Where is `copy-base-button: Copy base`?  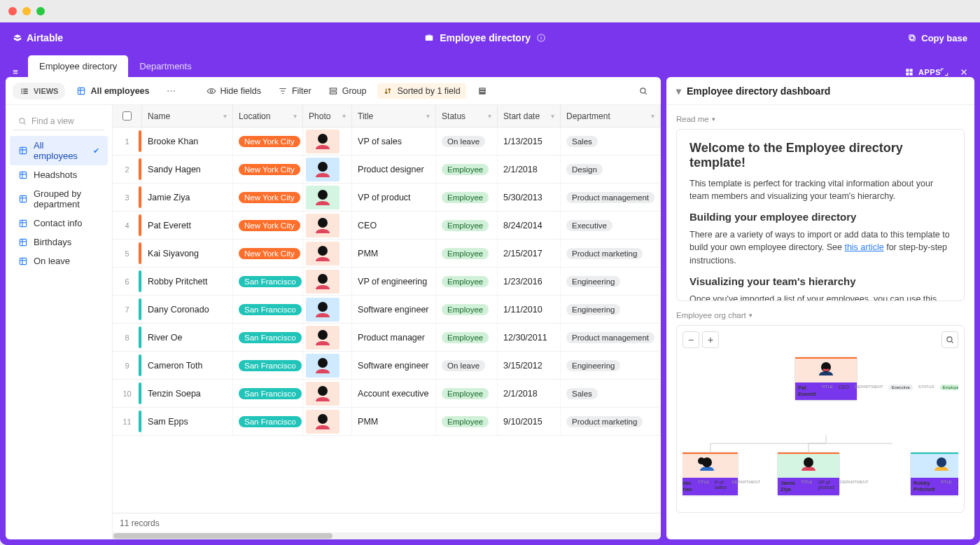
copy-base-button: Copy base is located at coordinates (944, 38).